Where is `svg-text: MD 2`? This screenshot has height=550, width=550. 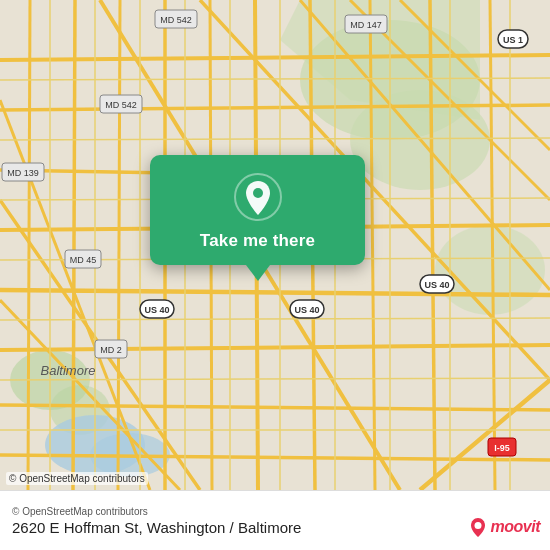 svg-text: MD 2 is located at coordinates (111, 350).